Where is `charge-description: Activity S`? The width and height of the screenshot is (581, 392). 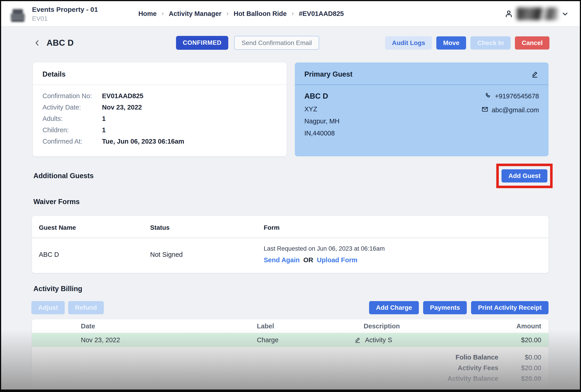
charge-description: Activity S is located at coordinates (379, 340).